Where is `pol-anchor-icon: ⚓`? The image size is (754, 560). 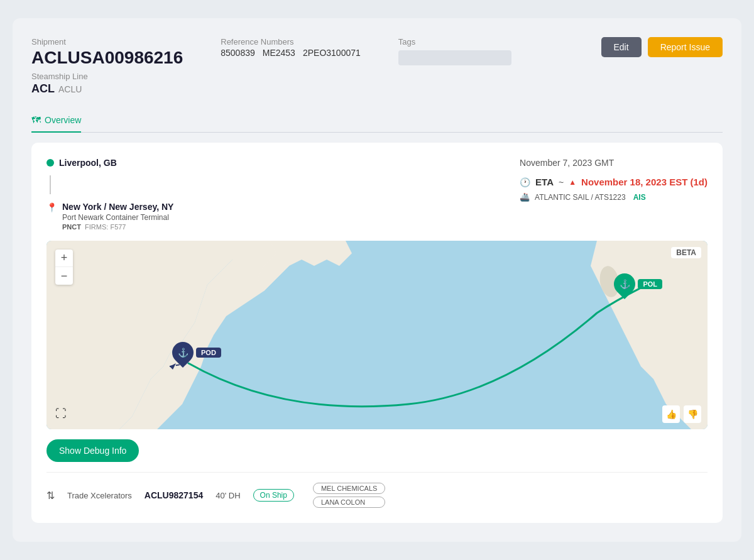 pol-anchor-icon: ⚓ is located at coordinates (625, 284).